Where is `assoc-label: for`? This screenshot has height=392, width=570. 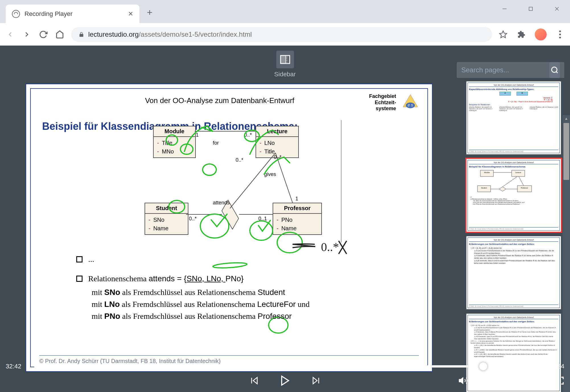
assoc-label: for is located at coordinates (216, 143).